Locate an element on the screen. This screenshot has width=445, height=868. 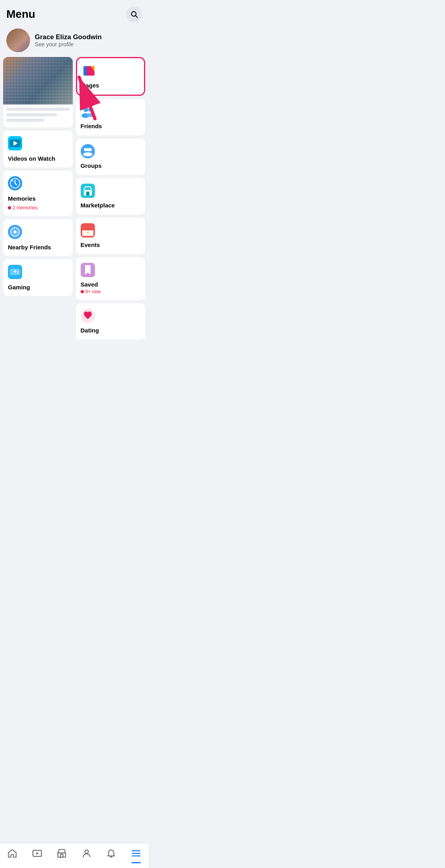
dating-card: Dating is located at coordinates (111, 321).